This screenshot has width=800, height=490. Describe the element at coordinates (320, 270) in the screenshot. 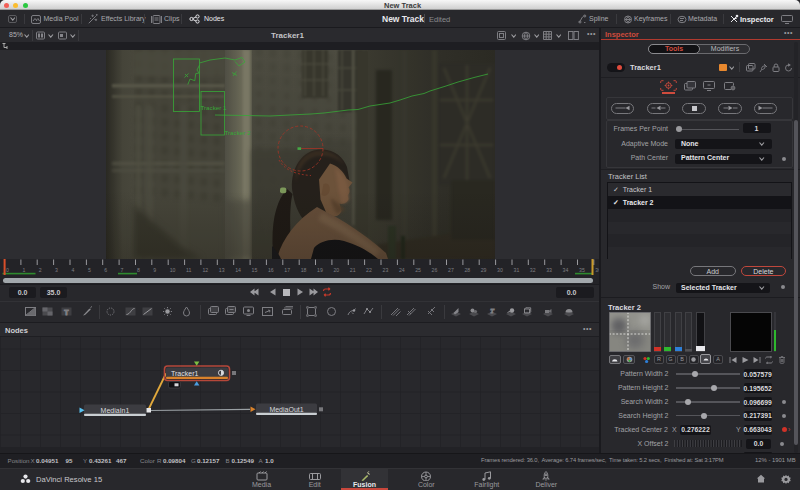

I see `svg-text: 19` at that location.